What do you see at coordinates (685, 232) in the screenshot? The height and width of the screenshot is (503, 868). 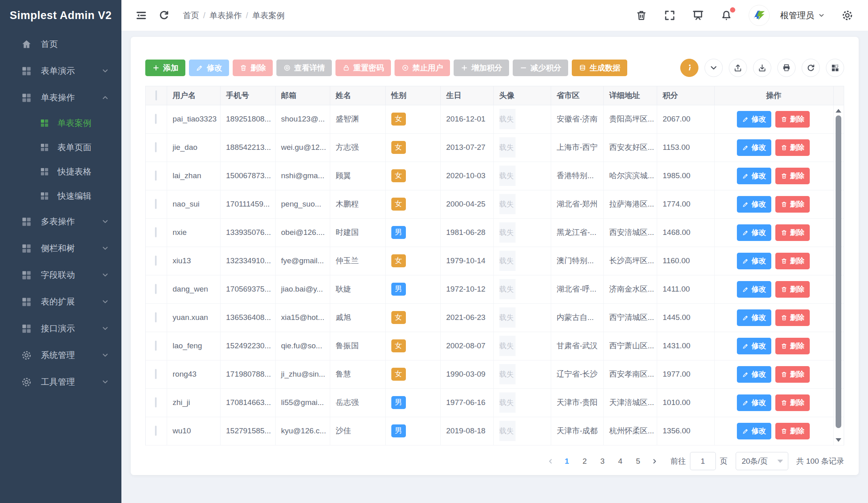 I see `cell-points: 1468.00` at bounding box center [685, 232].